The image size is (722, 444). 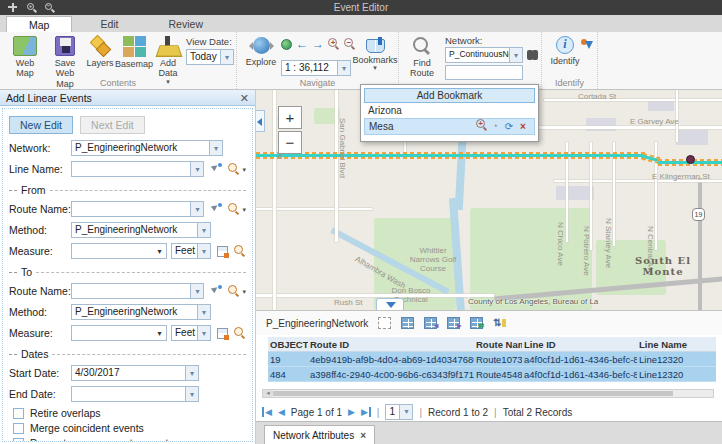 I want to click on add-bookmark-button: Add Bookmark, so click(x=450, y=96).